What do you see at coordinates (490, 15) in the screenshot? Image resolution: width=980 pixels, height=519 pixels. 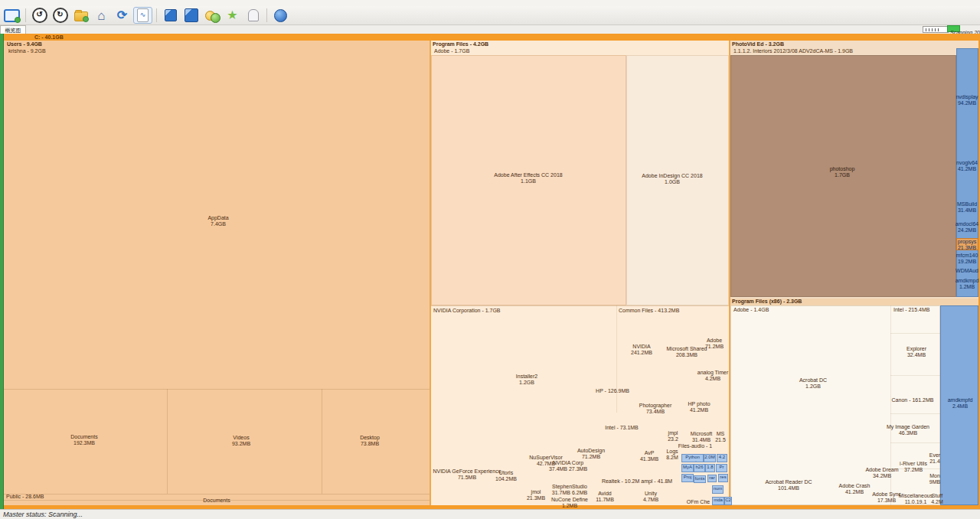 I see `toolbar: ↺ ↻ ⌂ ⟳ ∿ ★` at bounding box center [490, 15].